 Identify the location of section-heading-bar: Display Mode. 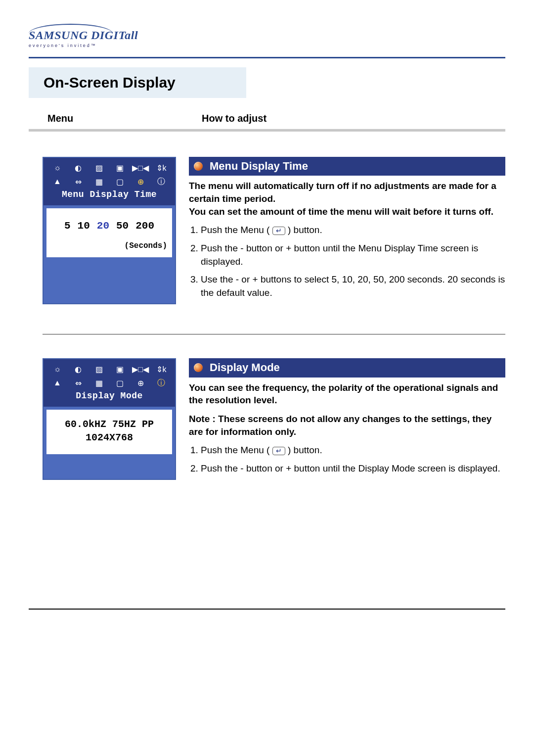
(347, 368).